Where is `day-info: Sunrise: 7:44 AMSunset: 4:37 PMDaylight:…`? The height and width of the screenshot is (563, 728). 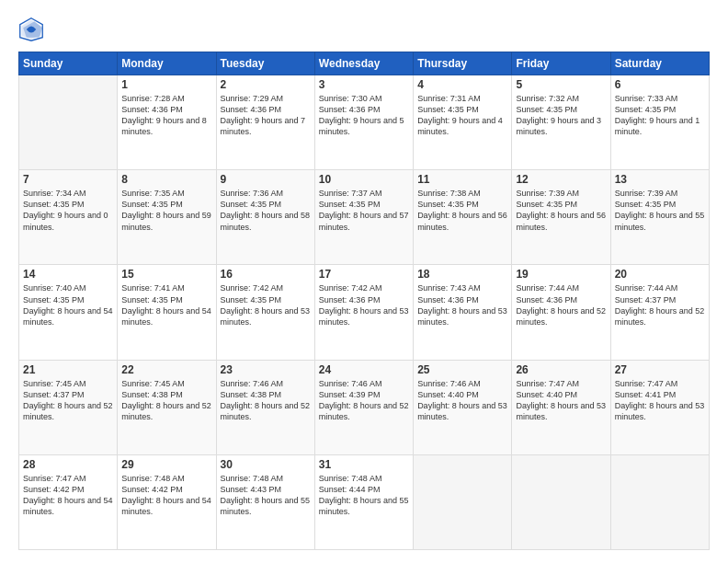
day-info: Sunrise: 7:44 AMSunset: 4:37 PMDaylight:… is located at coordinates (660, 305).